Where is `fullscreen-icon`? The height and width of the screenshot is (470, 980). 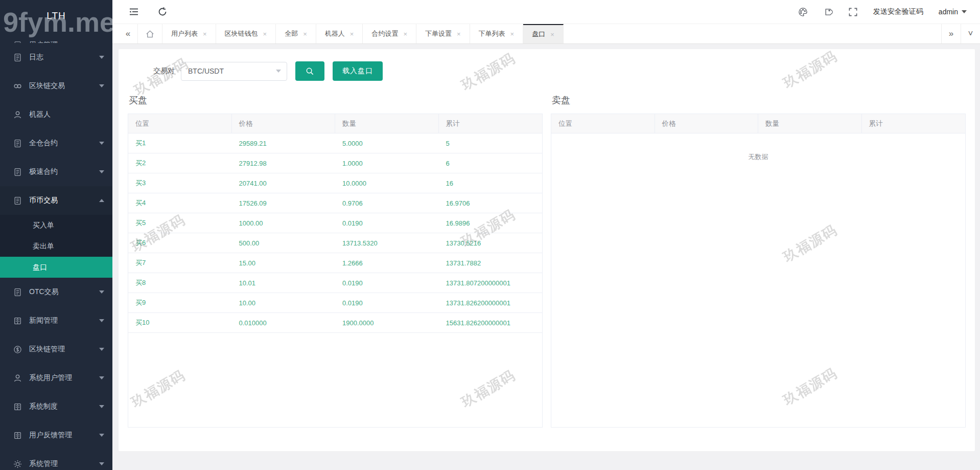
fullscreen-icon is located at coordinates (853, 12).